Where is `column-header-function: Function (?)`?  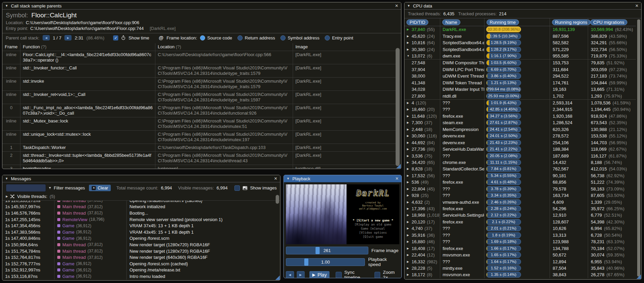 column-header-function: Function (?) is located at coordinates (88, 47).